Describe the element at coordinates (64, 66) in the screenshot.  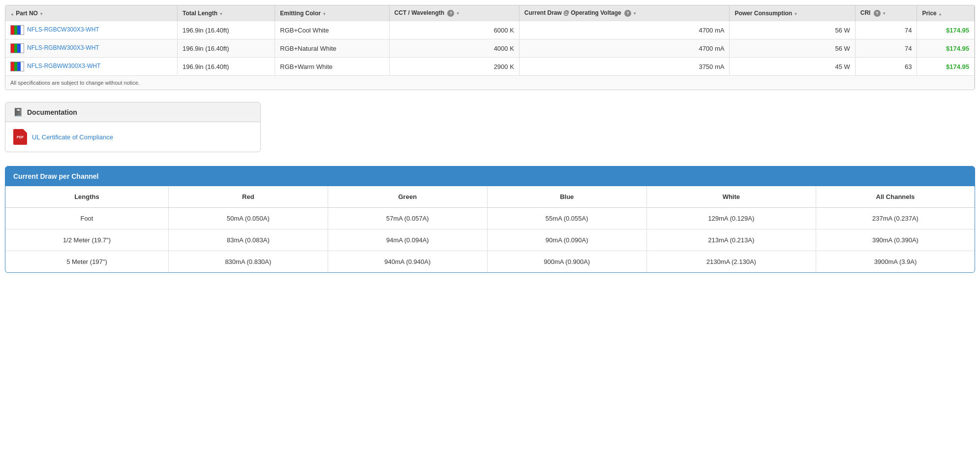
I see `part-no-link: NFLS-RGBWW300X3-WHT` at that location.